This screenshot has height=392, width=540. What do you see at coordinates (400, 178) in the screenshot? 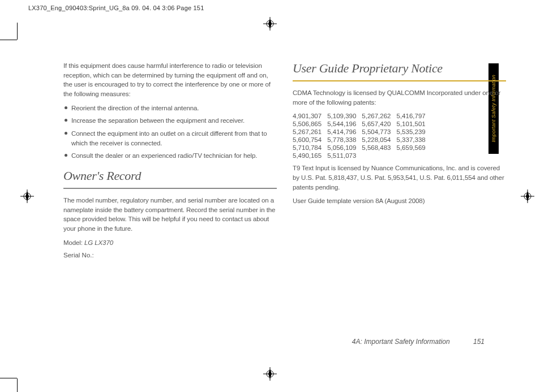
I see `t9-paragraph: T9 Text Input is licensed by Nuance Comm…` at bounding box center [400, 178].